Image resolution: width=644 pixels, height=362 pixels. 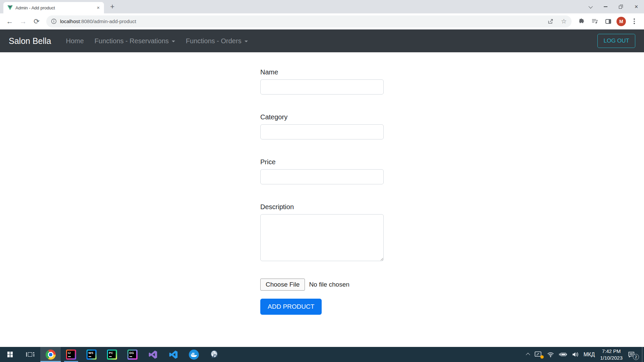 What do you see at coordinates (322, 72) in the screenshot?
I see `name-label: Name` at bounding box center [322, 72].